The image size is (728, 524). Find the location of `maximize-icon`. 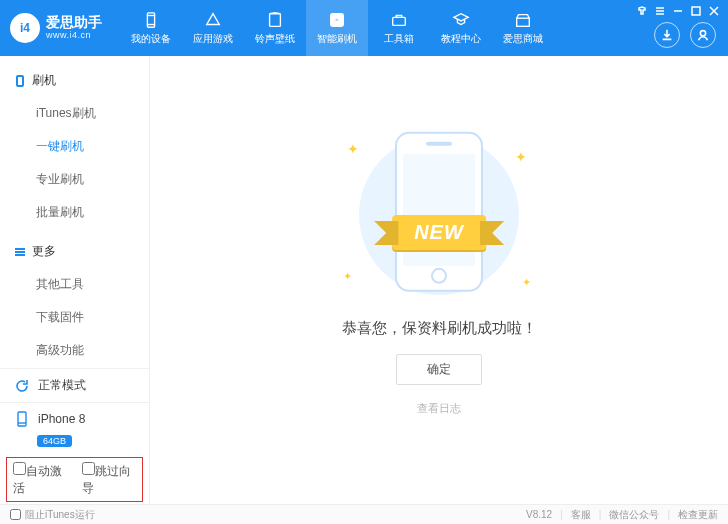

maximize-icon is located at coordinates (696, 11).